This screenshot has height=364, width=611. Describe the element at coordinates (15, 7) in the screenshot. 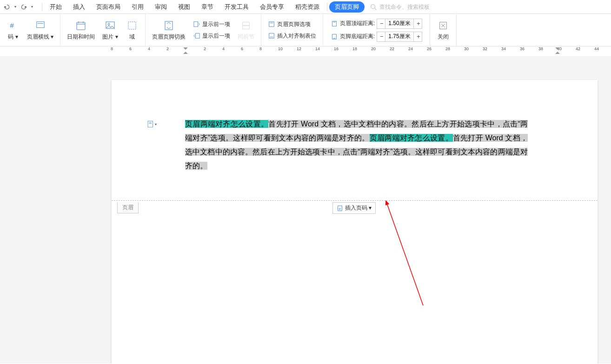

I see `undo-dropdown: ▾` at that location.